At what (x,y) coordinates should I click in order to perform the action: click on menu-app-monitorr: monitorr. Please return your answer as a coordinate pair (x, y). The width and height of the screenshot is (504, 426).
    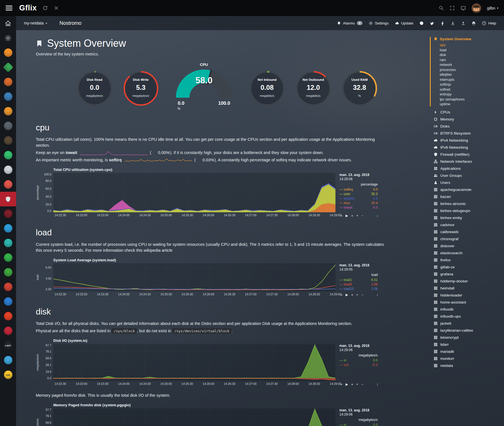
    Looking at the image, I should click on (468, 359).